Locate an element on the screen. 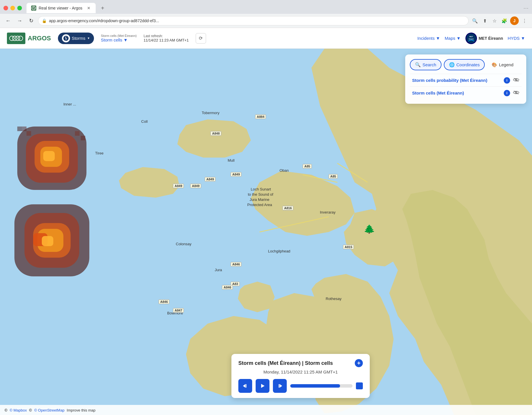 The image size is (532, 415). share-icon-btn: ⬆ is located at coordinates (485, 21).